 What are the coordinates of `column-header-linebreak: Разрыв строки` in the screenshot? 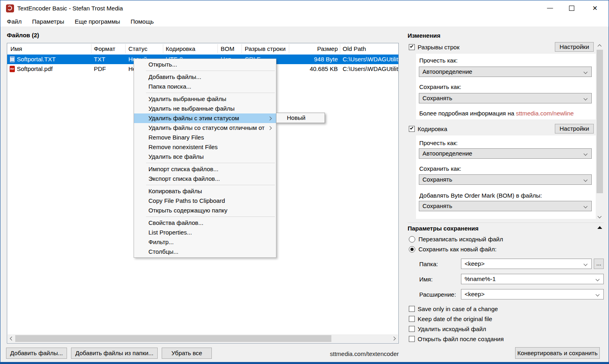 It's located at (265, 49).